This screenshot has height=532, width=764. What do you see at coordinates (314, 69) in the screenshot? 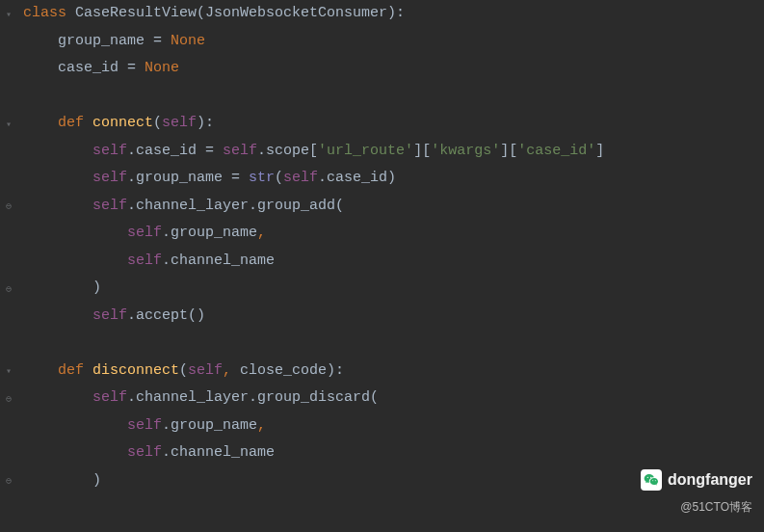
I see `code-line: case_id = None` at bounding box center [314, 69].